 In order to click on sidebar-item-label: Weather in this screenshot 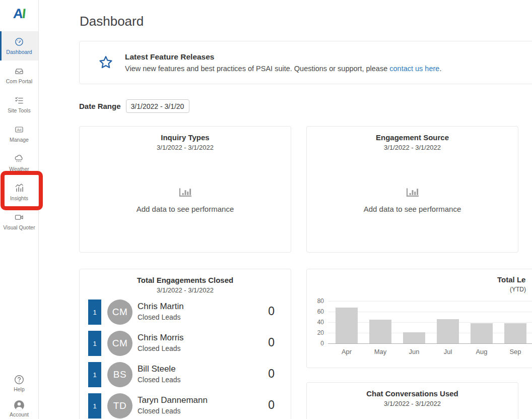, I will do `click(19, 169)`.